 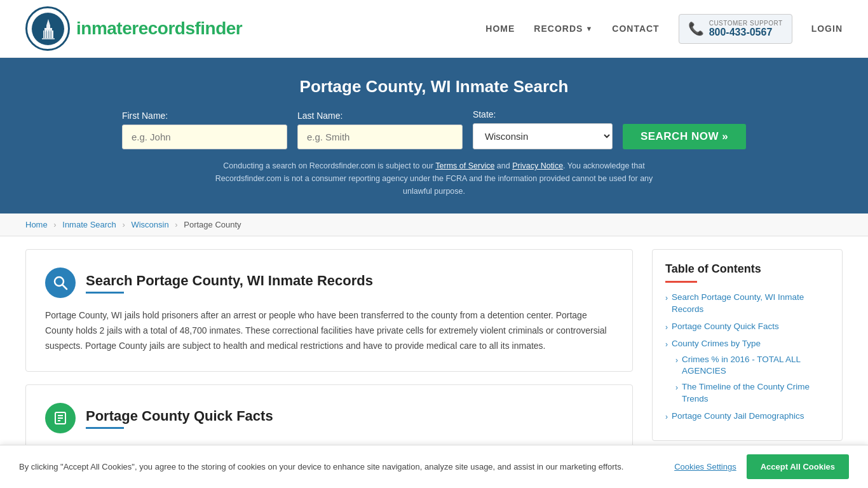 What do you see at coordinates (329, 283) in the screenshot?
I see `section1-header: Search Portage County, WI Inmate Records` at bounding box center [329, 283].